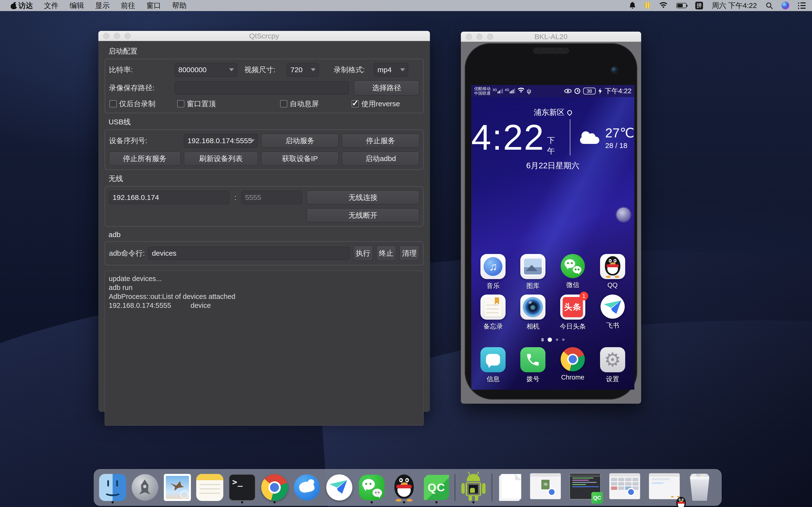 Image resolution: width=812 pixels, height=507 pixels. Describe the element at coordinates (553, 139) in the screenshot. I see `clock-weather-widget: 浦东新区 4:22 下午 27℃ 28 / 18 6月22日星期六` at that location.